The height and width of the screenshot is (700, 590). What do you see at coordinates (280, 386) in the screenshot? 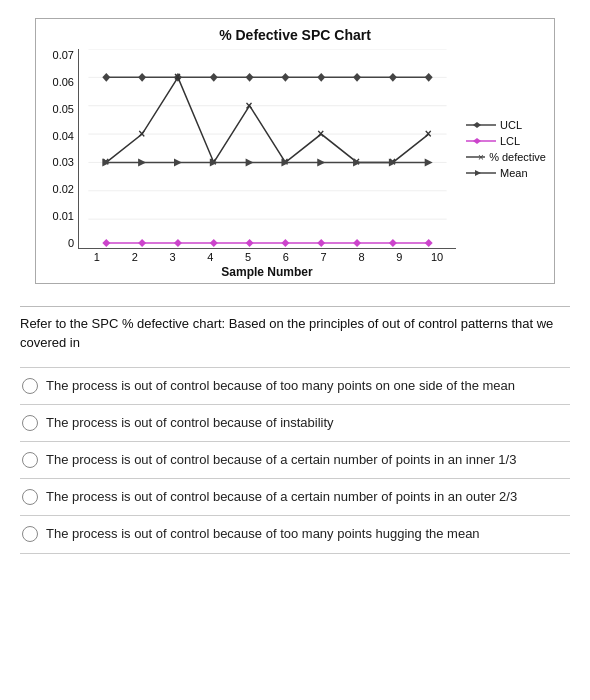
I see `option-a-text: The process is out of control because of…` at bounding box center [280, 386].